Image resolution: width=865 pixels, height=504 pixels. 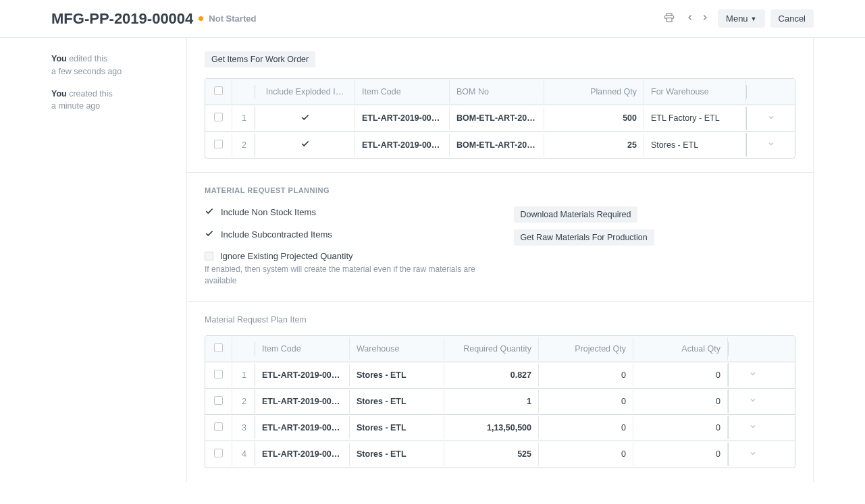 What do you see at coordinates (492, 375) in the screenshot?
I see `required-qty-cell: 0.827` at bounding box center [492, 375].